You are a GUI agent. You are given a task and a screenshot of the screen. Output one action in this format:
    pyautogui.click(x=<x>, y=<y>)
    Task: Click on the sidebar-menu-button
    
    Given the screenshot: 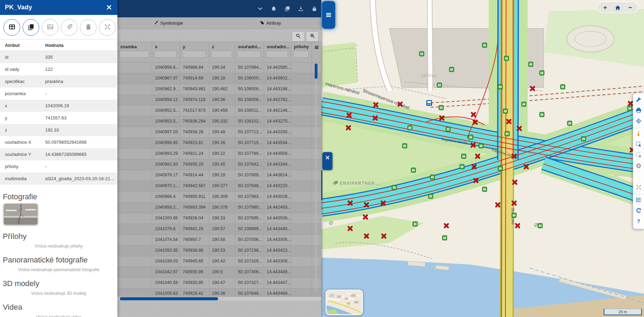 What is the action you would take?
    pyautogui.click(x=329, y=15)
    